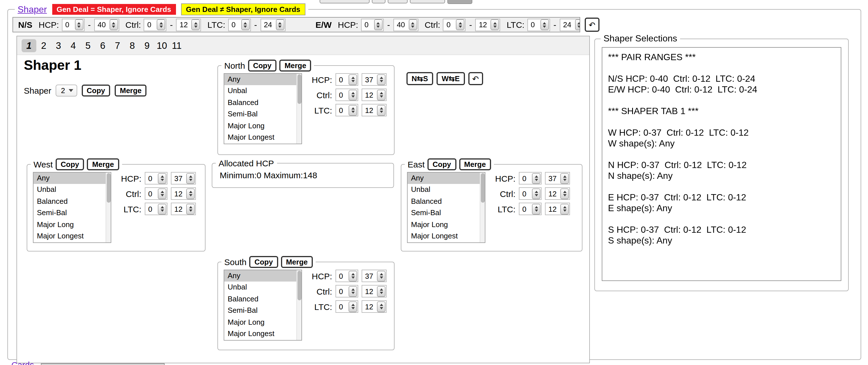  I want to click on south-hcp-min-spinner: 0, so click(347, 276).